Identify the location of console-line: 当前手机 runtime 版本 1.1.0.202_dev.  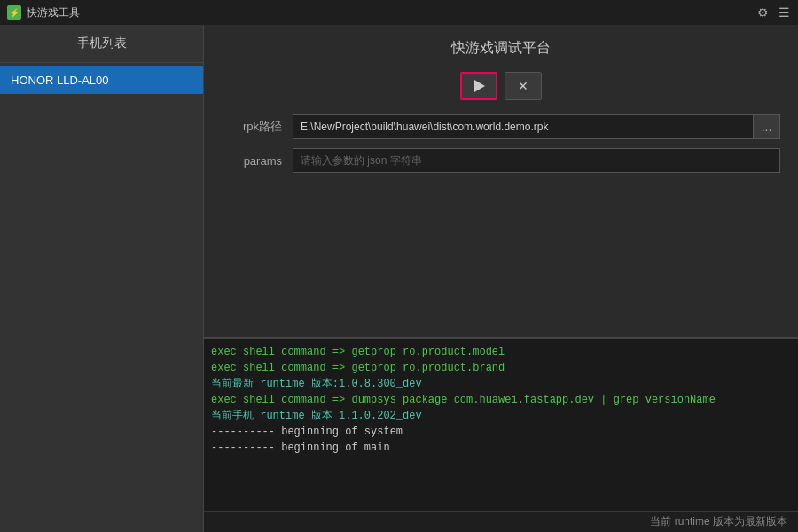
(501, 416).